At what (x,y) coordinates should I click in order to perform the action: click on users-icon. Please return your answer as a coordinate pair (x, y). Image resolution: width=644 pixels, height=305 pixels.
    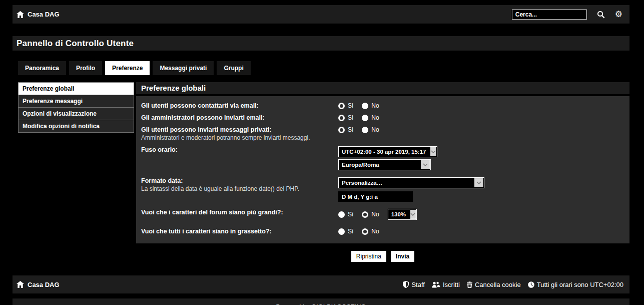
    Looking at the image, I should click on (436, 284).